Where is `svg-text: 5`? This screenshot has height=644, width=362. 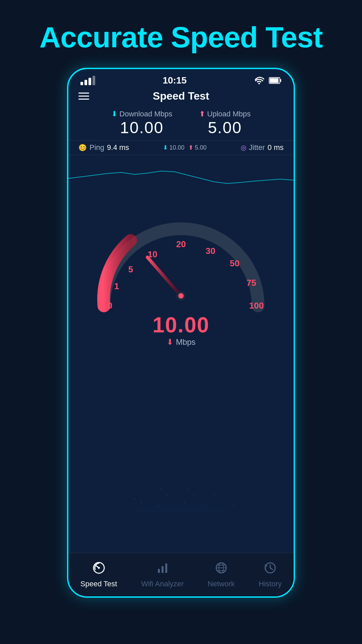 svg-text: 5 is located at coordinates (131, 269).